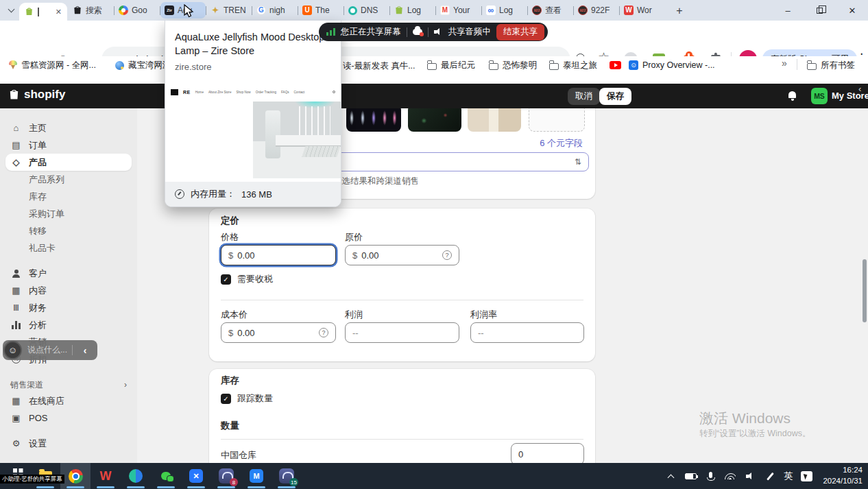  Describe the element at coordinates (278, 255) in the screenshot. I see `price-input: $0.00` at that location.